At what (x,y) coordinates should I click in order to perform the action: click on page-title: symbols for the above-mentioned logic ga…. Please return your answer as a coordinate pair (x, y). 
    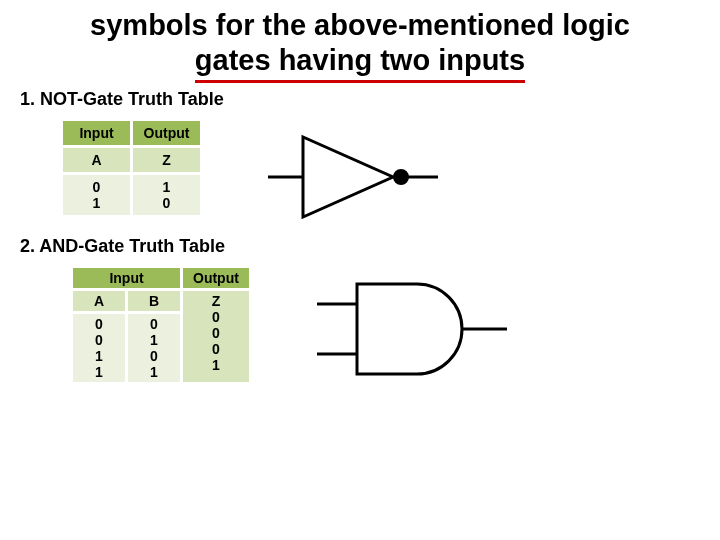
    Looking at the image, I should click on (360, 46).